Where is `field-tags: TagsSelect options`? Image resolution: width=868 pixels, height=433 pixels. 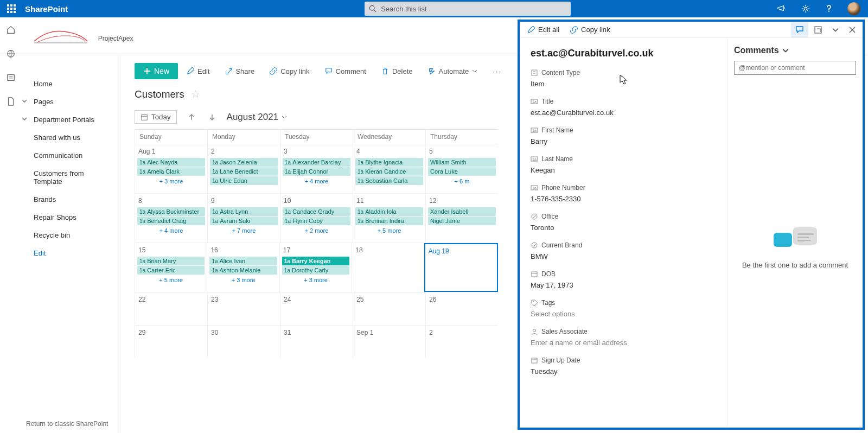 field-tags: TagsSelect options is located at coordinates (623, 308).